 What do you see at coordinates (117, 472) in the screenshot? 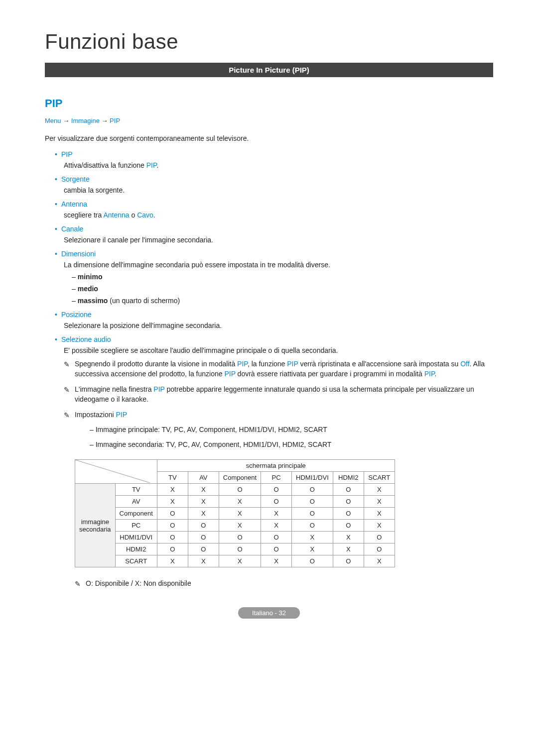
I see `table-diag-header` at bounding box center [117, 472].